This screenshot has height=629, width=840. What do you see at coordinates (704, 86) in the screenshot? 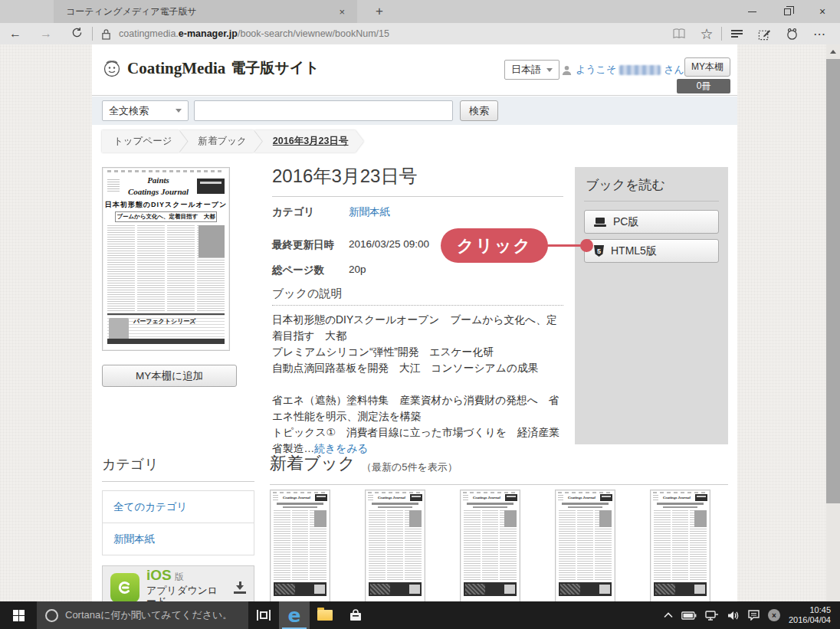
I see `shelf-count-badge: 0冊` at bounding box center [704, 86].